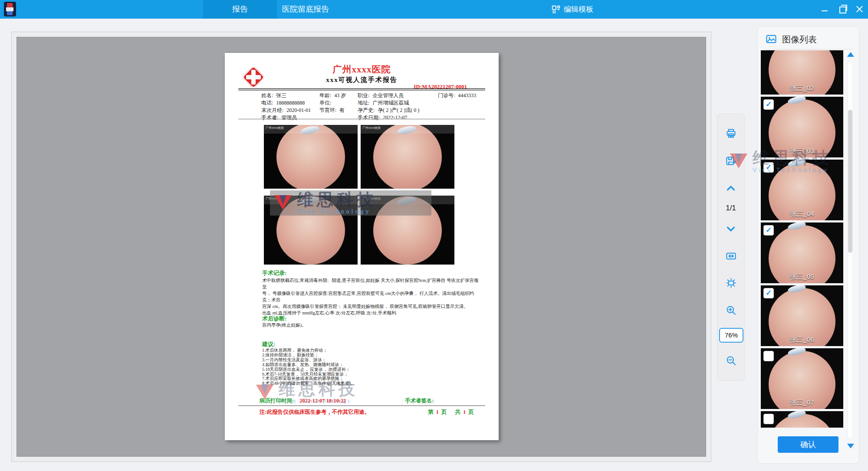 This screenshot has width=868, height=471. I want to click on diagnosis-text: 宫内早孕(终止妊娠)。, so click(284, 325).